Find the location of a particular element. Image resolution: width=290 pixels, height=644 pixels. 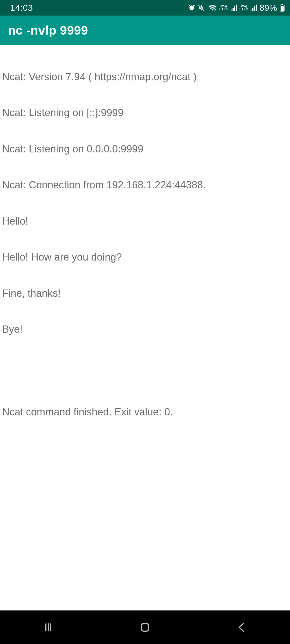

status-icons: Vo)) LTE1 Vo)) LTE2 89% is located at coordinates (236, 8).